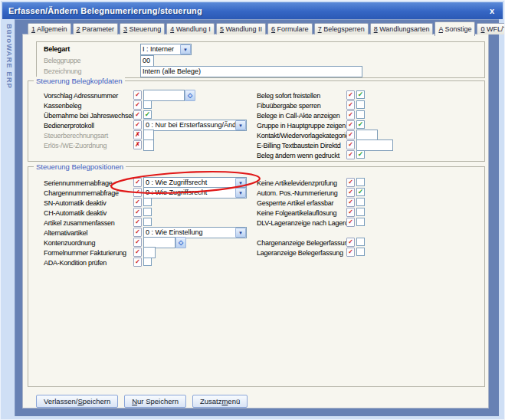  I want to click on chargenanzeige-belegerfassung-checkbox, so click(360, 242).